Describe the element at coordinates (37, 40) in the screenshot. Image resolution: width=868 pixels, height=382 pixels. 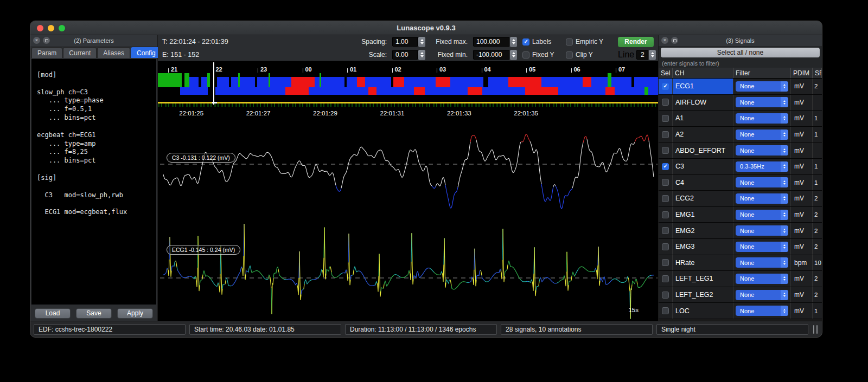
I see `dock-close-icon: ×` at that location.